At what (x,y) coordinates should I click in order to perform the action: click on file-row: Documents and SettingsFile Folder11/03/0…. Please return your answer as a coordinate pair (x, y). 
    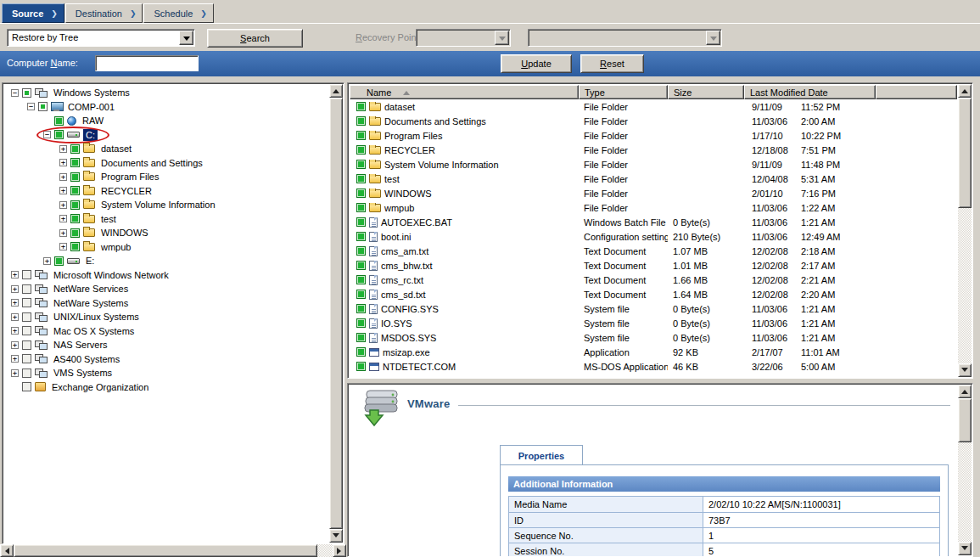
    Looking at the image, I should click on (653, 121).